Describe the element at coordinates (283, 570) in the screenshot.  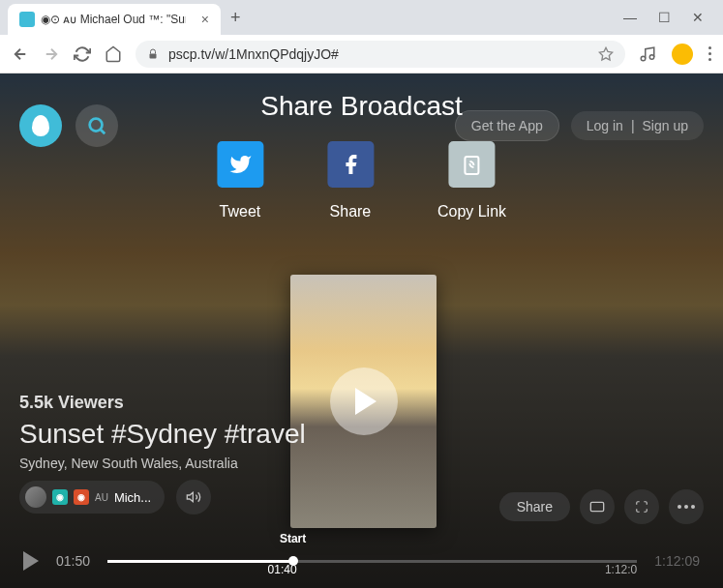
I see `start-time: 01:40` at that location.